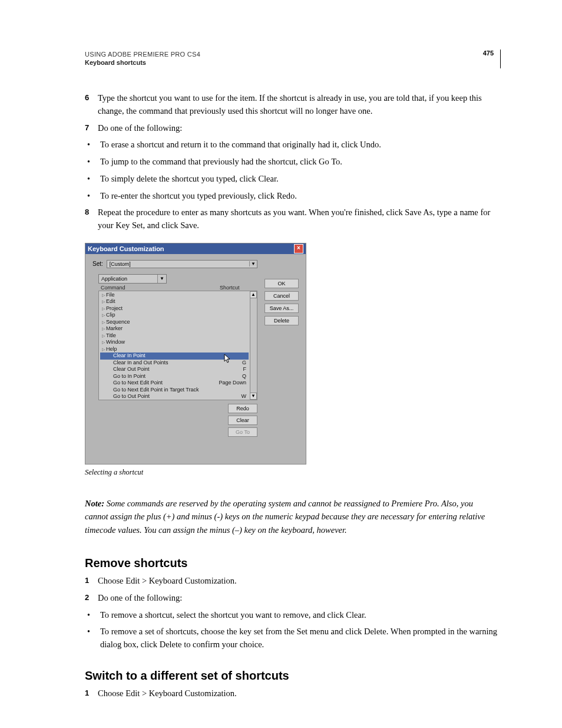 The width and height of the screenshot is (562, 728). I want to click on bullet: •To remove a set of shortcuts, choose th…, so click(291, 638).